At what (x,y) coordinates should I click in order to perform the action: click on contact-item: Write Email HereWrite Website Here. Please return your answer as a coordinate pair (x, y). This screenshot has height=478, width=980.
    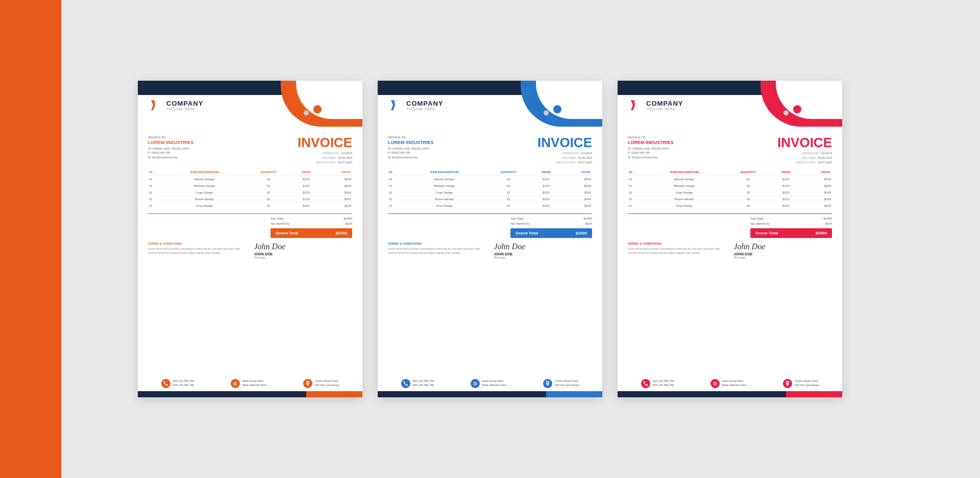
    Looking at the image, I should click on (488, 384).